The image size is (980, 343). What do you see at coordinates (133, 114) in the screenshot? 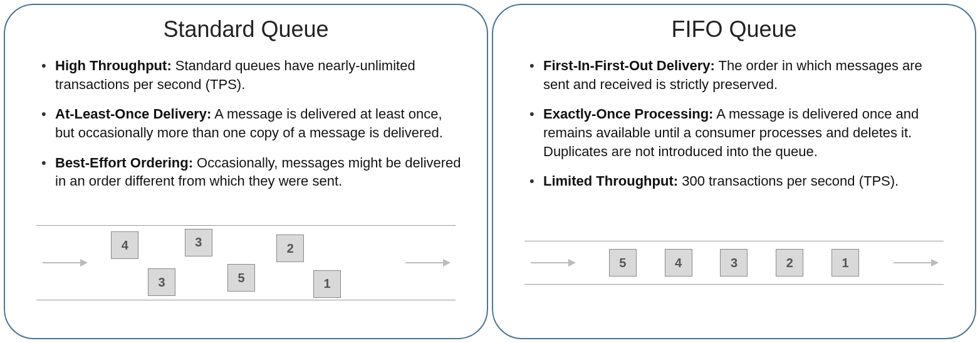
I see `feature-label: At-Least-Once Delivery:` at bounding box center [133, 114].